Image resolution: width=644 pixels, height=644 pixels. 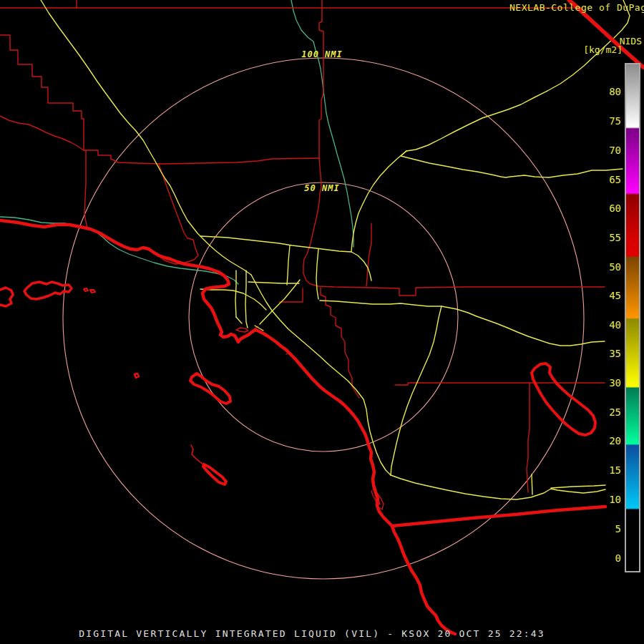 What do you see at coordinates (606, 558) in the screenshot?
I see `colorbar-tick: 0` at bounding box center [606, 558].